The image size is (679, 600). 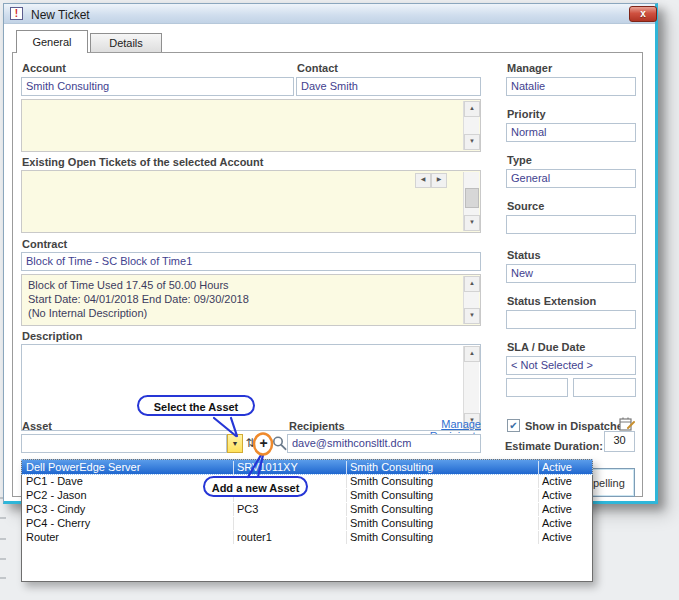 I want to click on open-tickets-text, so click(x=28, y=178).